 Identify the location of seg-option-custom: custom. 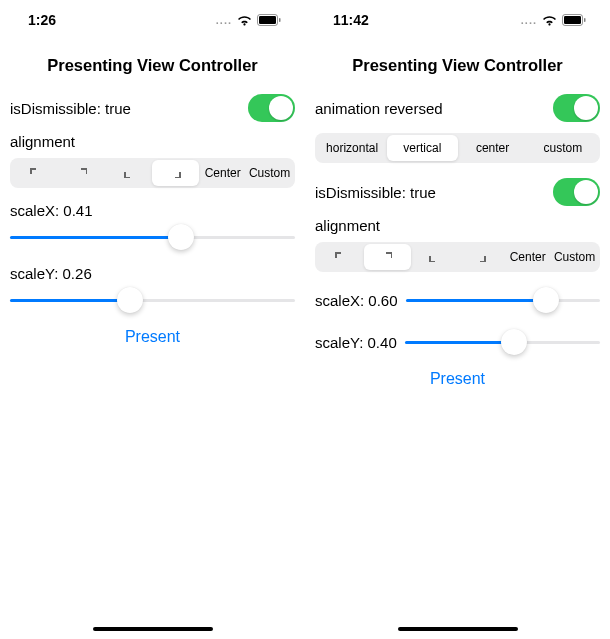
(563, 148).